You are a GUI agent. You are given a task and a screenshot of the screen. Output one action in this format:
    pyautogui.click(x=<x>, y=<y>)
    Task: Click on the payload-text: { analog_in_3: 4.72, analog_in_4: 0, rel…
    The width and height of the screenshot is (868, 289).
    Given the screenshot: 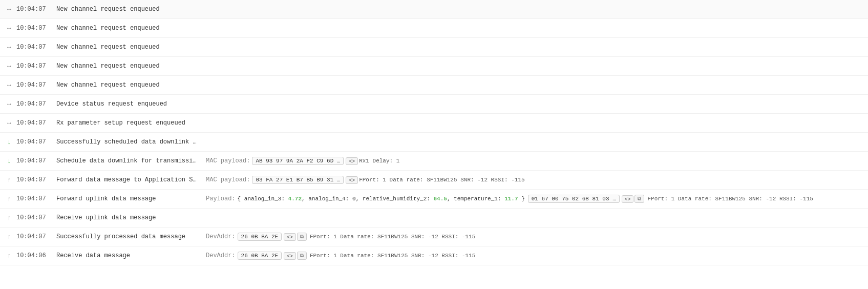 What is the action you would take?
    pyautogui.click(x=381, y=199)
    